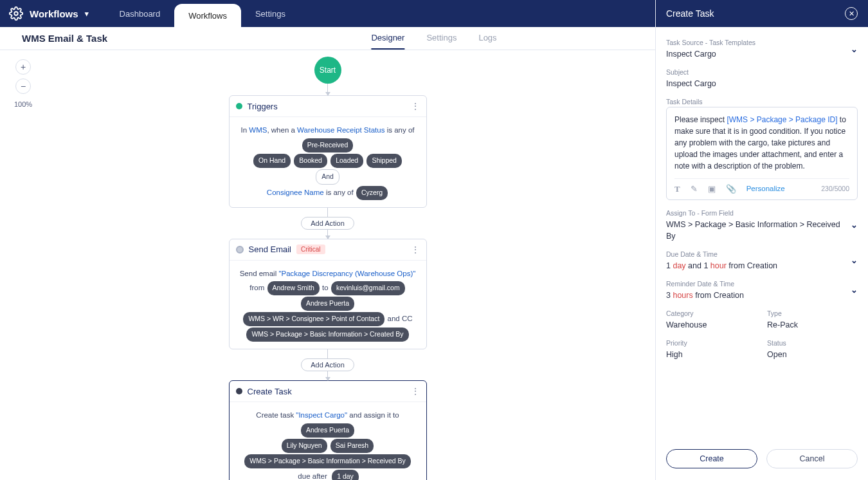 This screenshot has width=868, height=480. What do you see at coordinates (835, 189) in the screenshot?
I see `char-count: 230/5000` at bounding box center [835, 189].